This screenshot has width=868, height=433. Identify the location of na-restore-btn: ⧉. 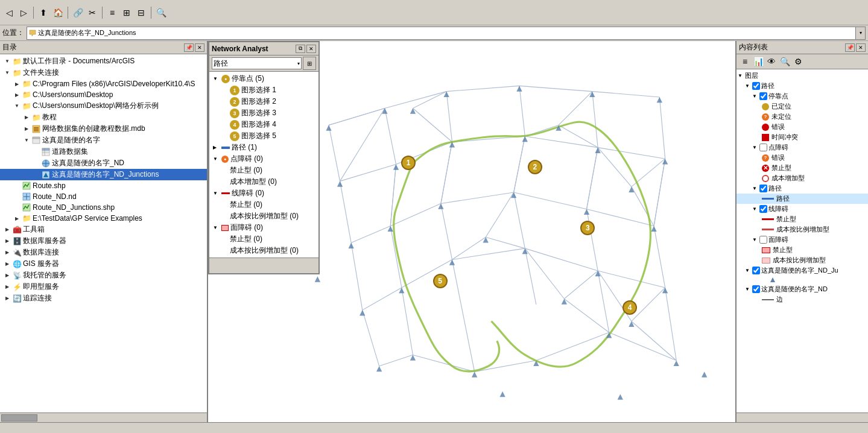
(300, 49).